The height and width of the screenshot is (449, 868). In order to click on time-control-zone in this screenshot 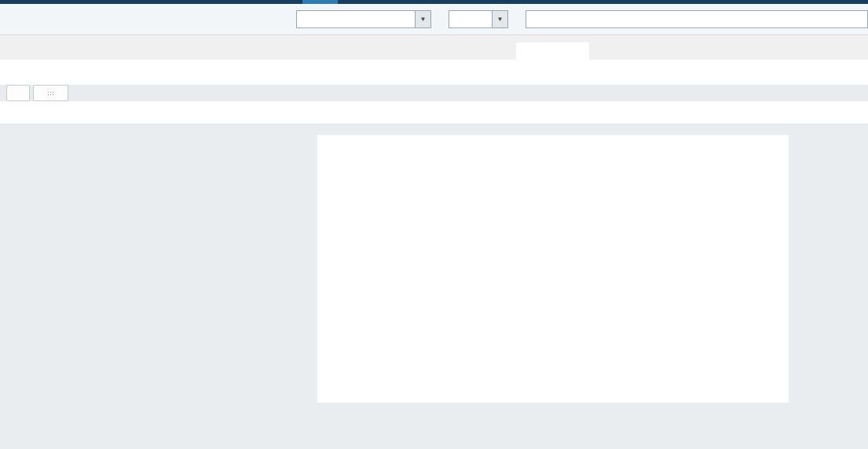, I will do `click(434, 91)`.